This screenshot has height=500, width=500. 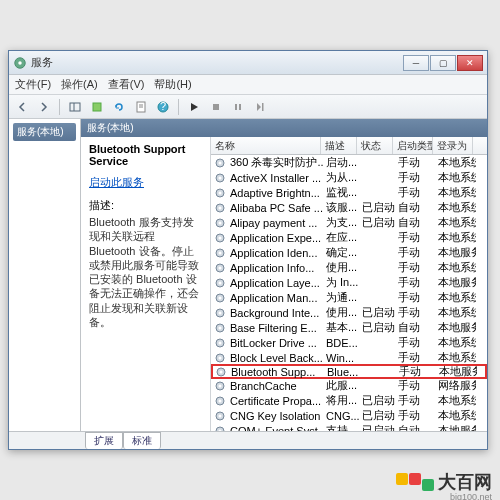 What do you see at coordinates (349, 298) in the screenshot?
I see `table-row: Application Man...为通...手动本地系统` at bounding box center [349, 298].